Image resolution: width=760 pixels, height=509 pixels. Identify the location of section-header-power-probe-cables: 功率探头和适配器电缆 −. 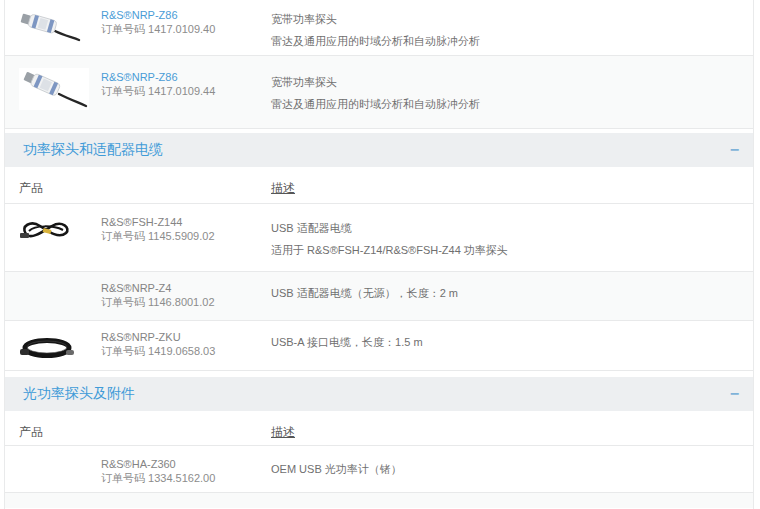
(379, 150).